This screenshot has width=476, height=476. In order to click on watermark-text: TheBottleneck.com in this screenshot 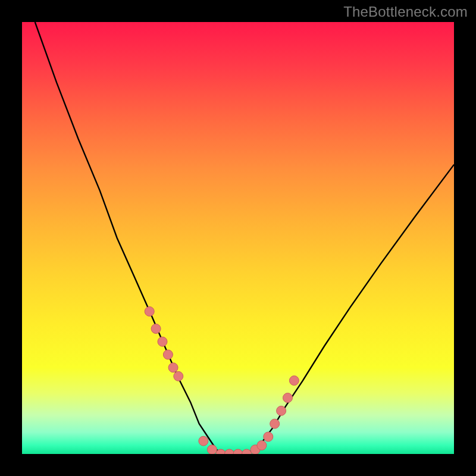, I will do `click(406, 12)`.